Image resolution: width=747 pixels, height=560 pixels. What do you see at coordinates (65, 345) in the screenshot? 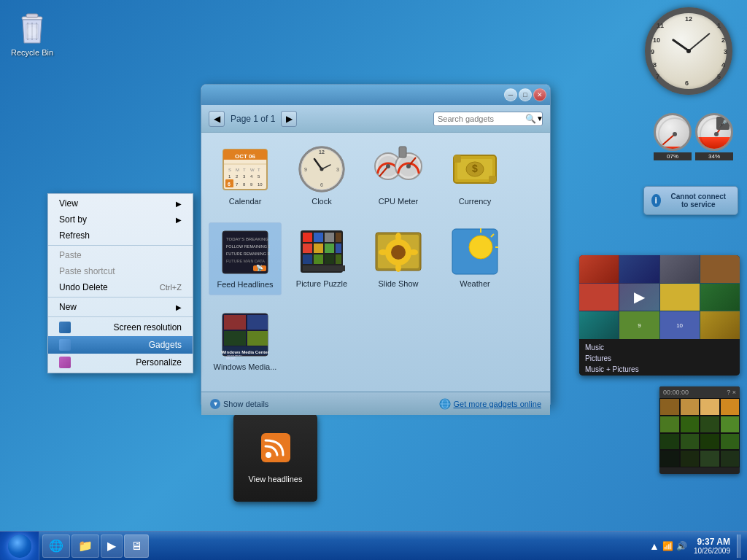
I see `ctx-gadgets-icon` at bounding box center [65, 345].